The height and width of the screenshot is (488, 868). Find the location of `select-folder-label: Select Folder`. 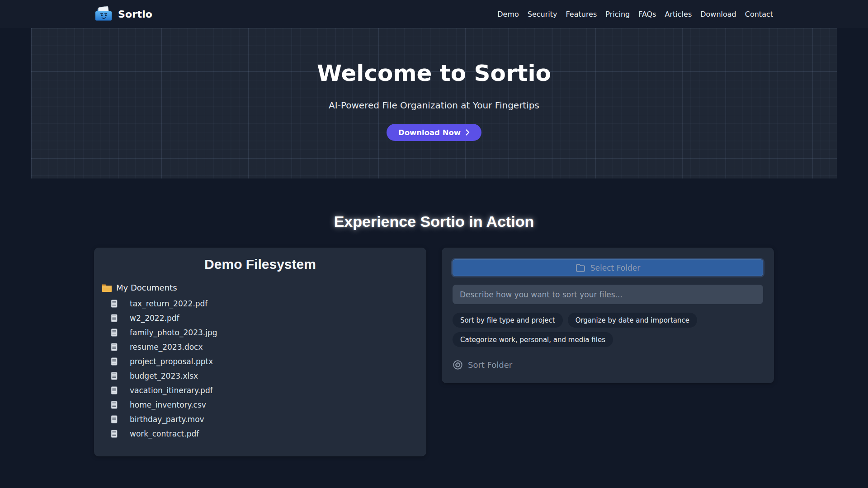

select-folder-label: Select Folder is located at coordinates (615, 268).